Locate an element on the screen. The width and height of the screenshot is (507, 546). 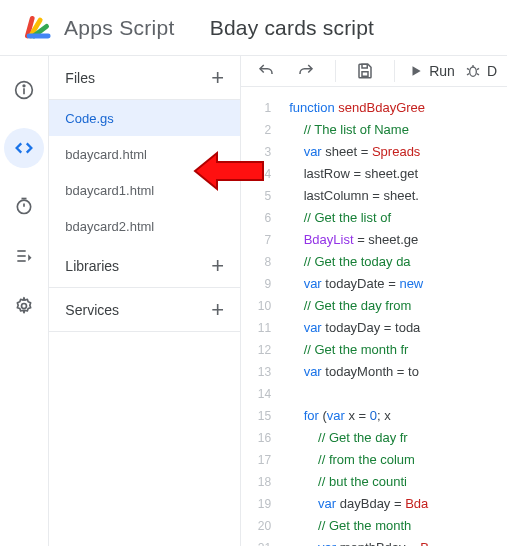
libraries-section-header: Libraries + is located at coordinates (144, 266).